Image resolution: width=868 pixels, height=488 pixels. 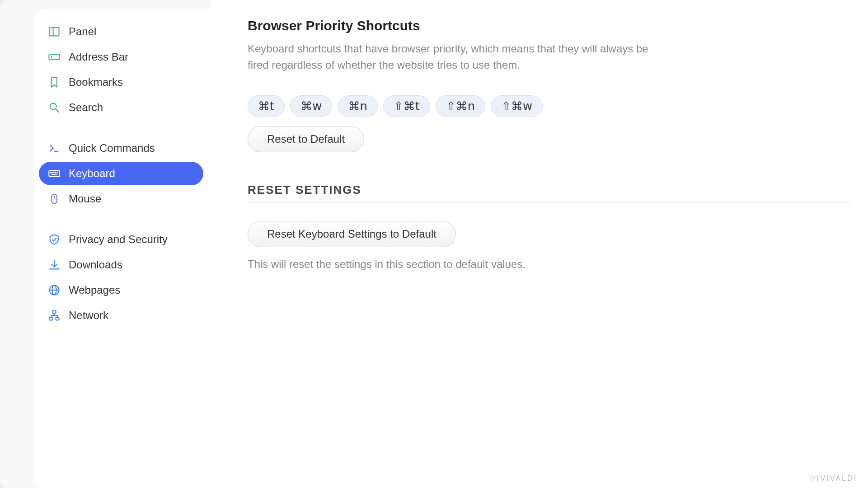 I want to click on sidebar-item-label: Address Bar, so click(x=99, y=57).